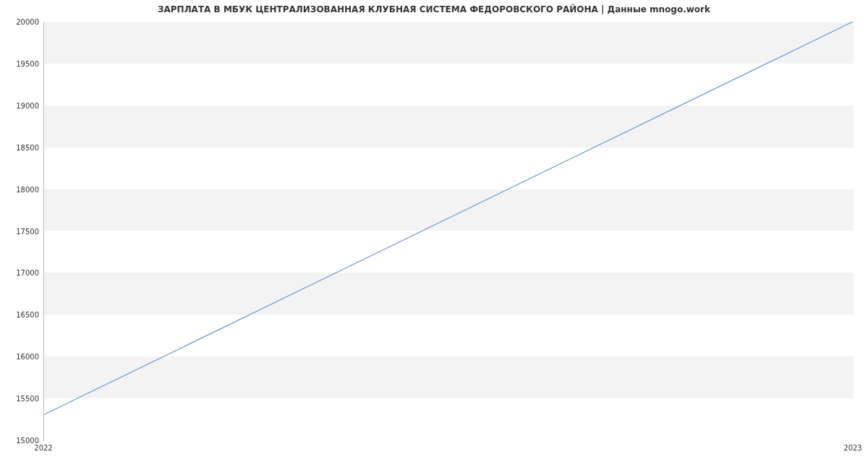 This screenshot has height=470, width=868. Describe the element at coordinates (21, 189) in the screenshot. I see `y-tick-label: 18000` at that location.